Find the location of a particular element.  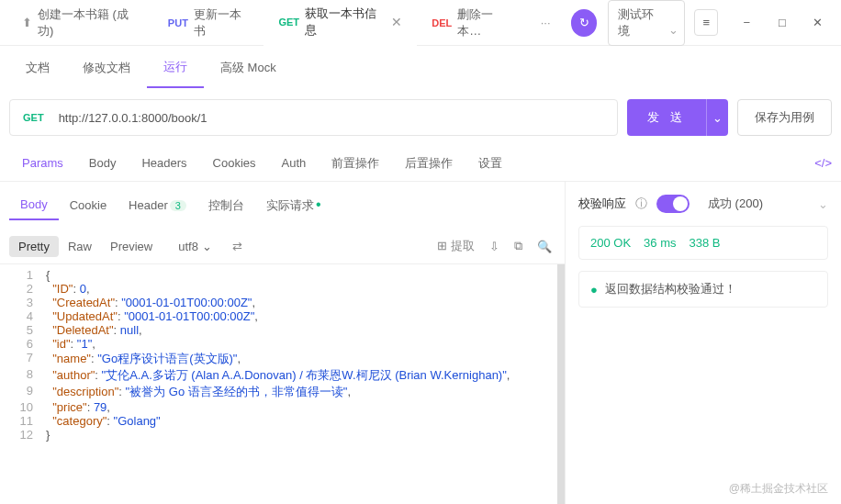

method-label: GET is located at coordinates (33, 118).